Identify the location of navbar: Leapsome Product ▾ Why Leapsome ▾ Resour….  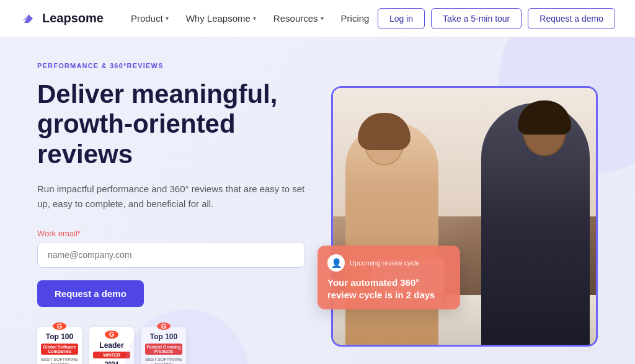
(318, 19).